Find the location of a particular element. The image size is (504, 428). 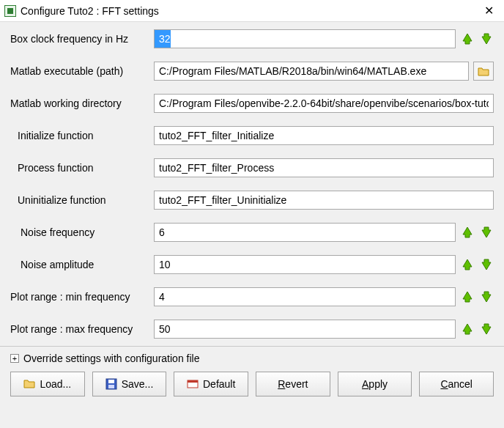

override-row: + Override settings with configuration f… is located at coordinates (252, 359).